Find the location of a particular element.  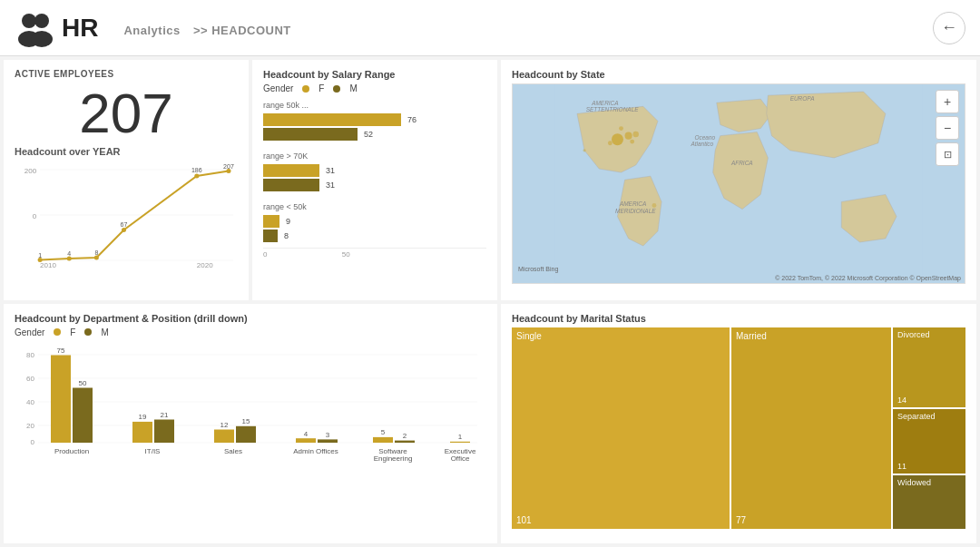

bar-row-f-50k: 76 is located at coordinates (375, 120).